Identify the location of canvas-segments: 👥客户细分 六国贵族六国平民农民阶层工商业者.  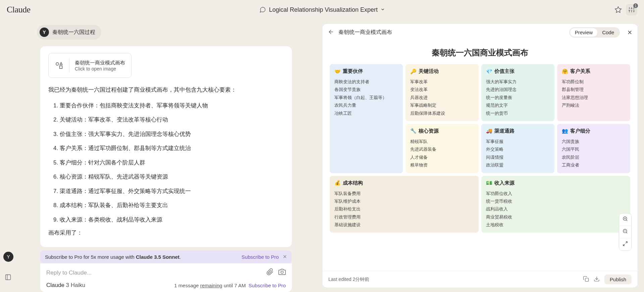
(594, 148).